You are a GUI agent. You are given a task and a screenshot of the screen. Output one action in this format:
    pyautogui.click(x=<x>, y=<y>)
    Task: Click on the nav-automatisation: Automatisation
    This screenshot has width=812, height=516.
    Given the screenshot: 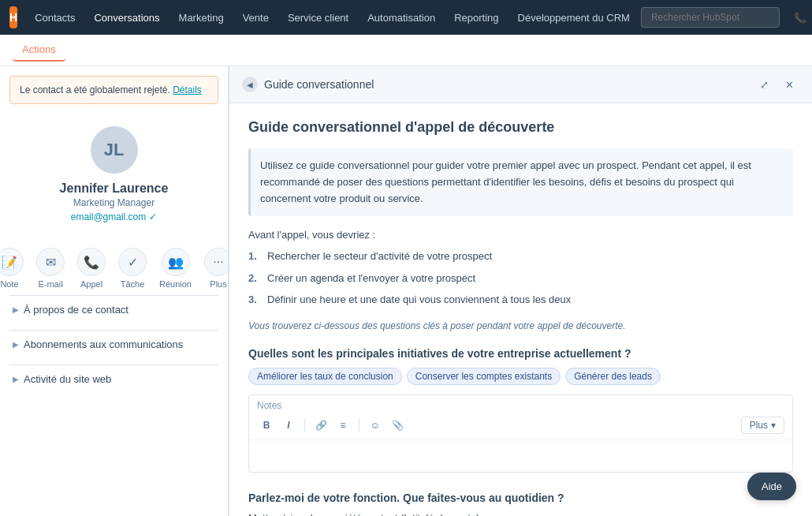 What is the action you would take?
    pyautogui.click(x=401, y=17)
    